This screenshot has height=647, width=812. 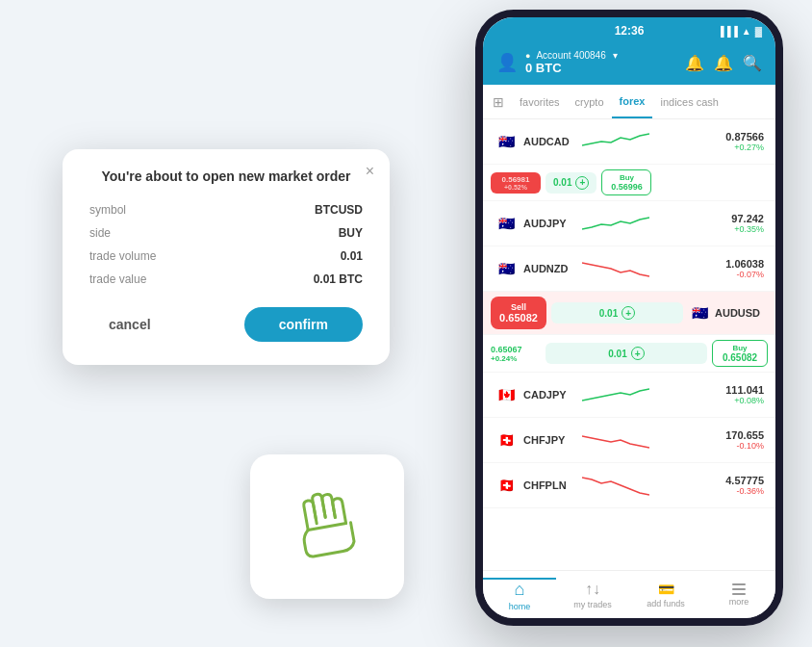 I want to click on hand-icon, so click(x=327, y=526).